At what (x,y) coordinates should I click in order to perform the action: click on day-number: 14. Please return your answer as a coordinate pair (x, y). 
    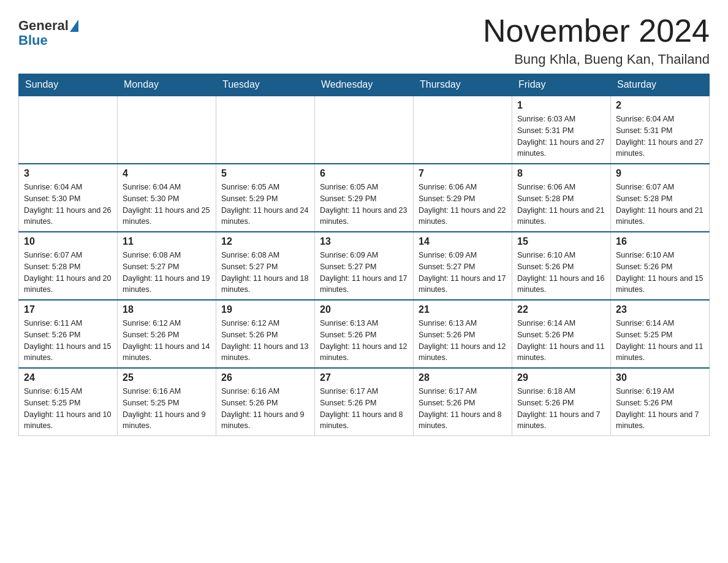
    Looking at the image, I should click on (463, 242).